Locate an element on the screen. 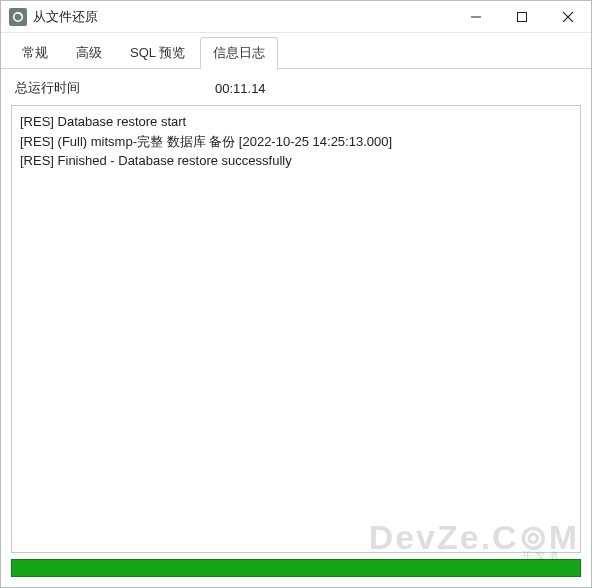  progress-bar is located at coordinates (296, 568).